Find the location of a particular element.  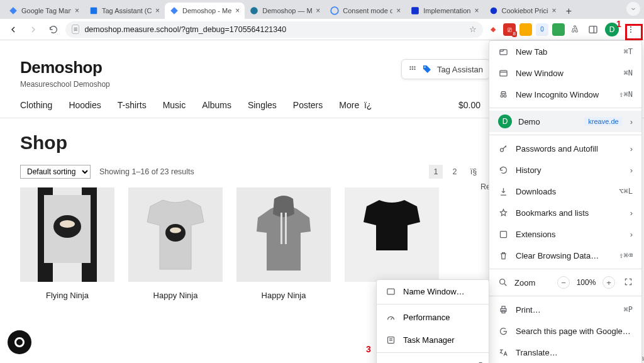

nav-hoodies: Hoodies is located at coordinates (84, 105).